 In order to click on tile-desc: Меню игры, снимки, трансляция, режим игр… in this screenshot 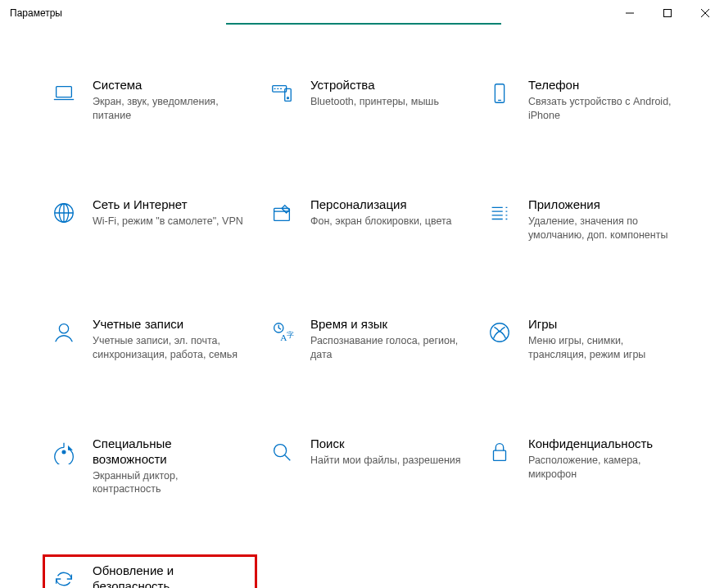, I will do `click(604, 348)`.